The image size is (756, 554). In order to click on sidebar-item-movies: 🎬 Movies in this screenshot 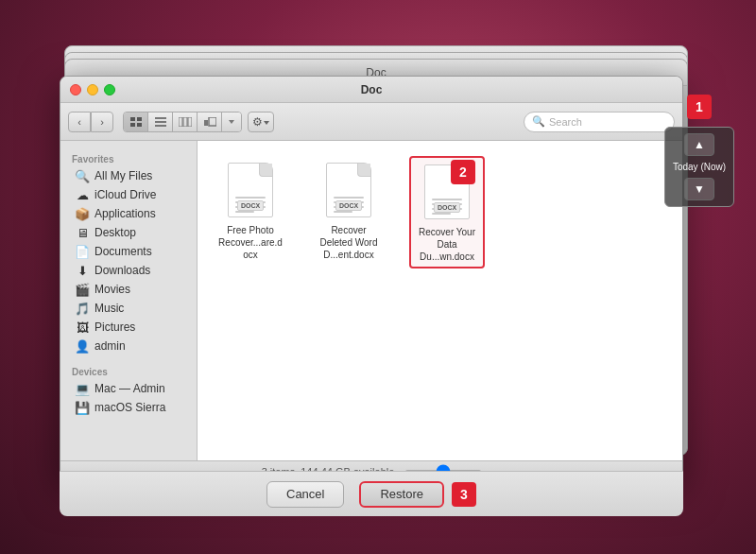, I will do `click(129, 289)`.